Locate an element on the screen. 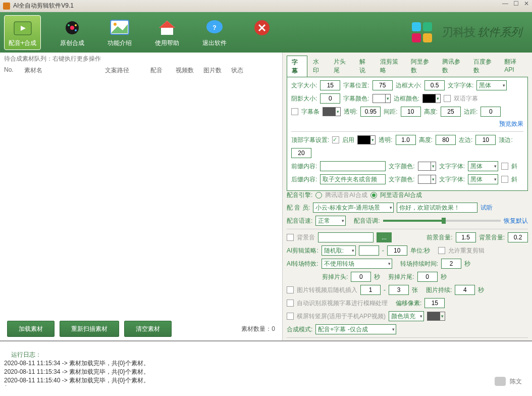 The image size is (532, 396). prefix-color is located at coordinates (427, 166).